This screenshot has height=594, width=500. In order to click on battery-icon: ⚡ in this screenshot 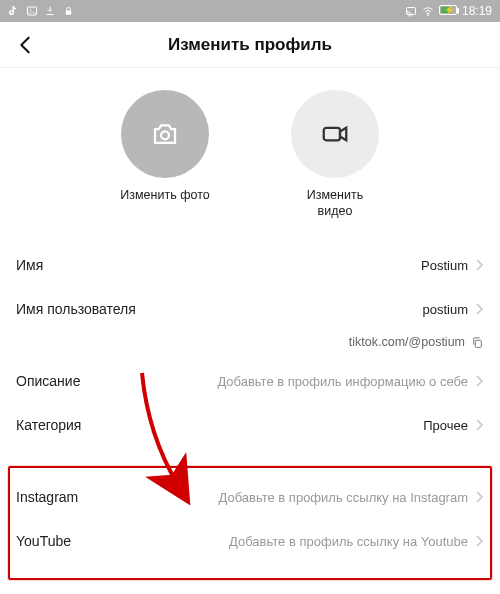, I will do `click(448, 11)`.